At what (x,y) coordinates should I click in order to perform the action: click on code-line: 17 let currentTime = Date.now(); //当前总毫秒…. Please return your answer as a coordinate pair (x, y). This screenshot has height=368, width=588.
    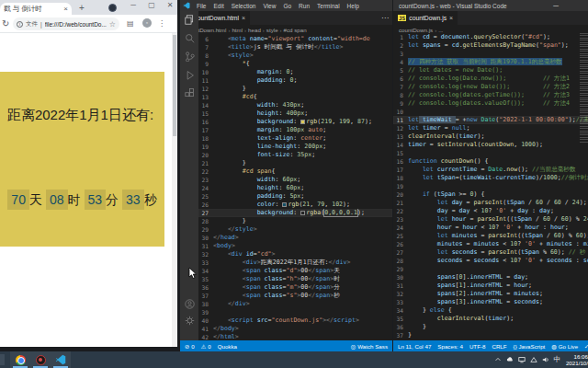
    Looking at the image, I should click on (491, 169).